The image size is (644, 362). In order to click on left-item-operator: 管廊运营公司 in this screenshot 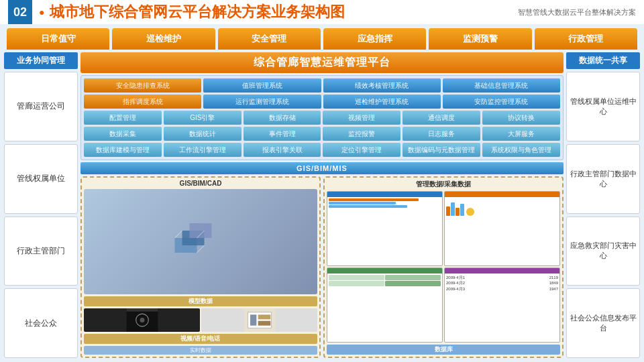, I will do `click(41, 107)`.